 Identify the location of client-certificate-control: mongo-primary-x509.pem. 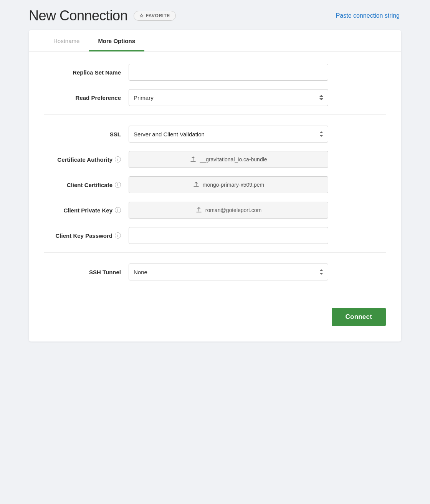
(228, 185).